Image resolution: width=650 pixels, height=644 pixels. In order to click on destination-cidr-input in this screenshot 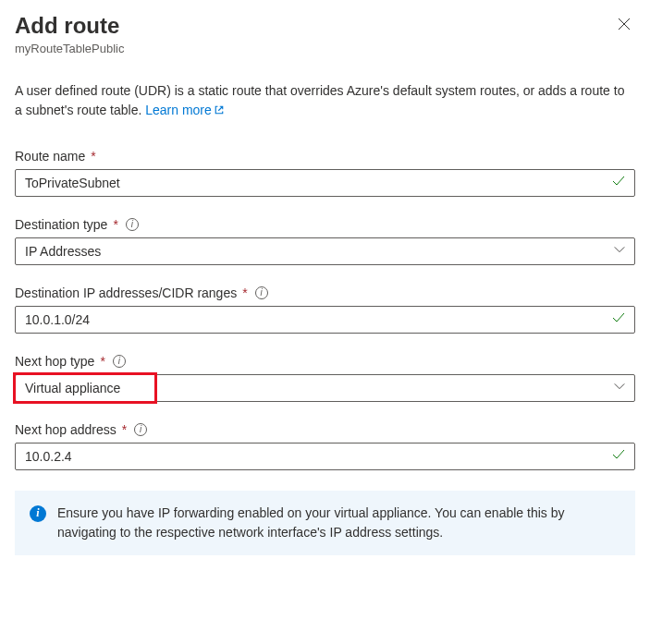, I will do `click(325, 320)`.